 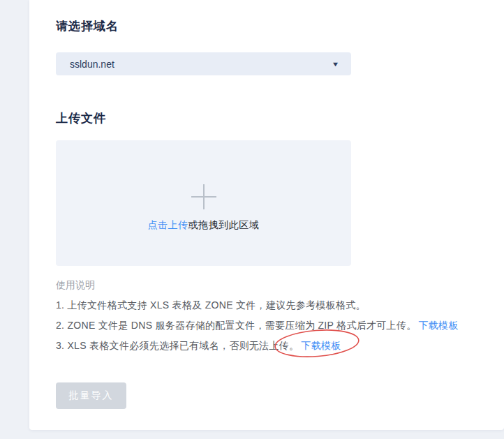 I want to click on instruction-item-3: 3. XLS 表格文件必须先选择已有域名，否则无法上传。下载模板, so click(x=280, y=345).